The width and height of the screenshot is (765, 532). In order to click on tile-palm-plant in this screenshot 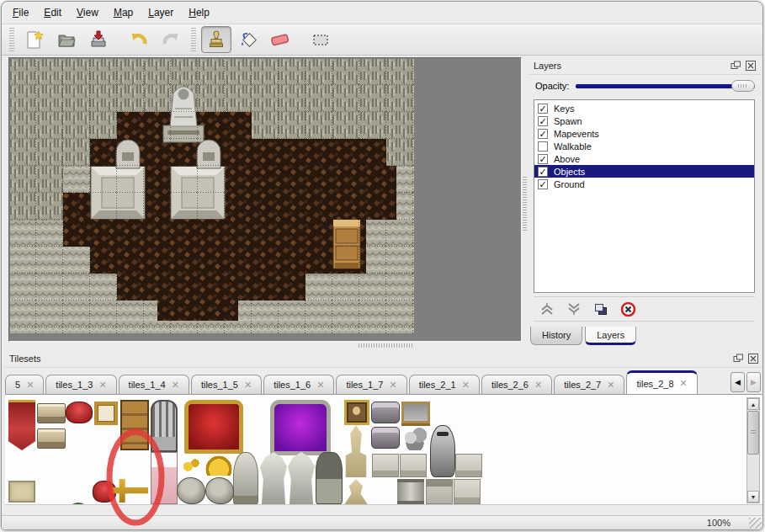, I will do `click(78, 503)`.